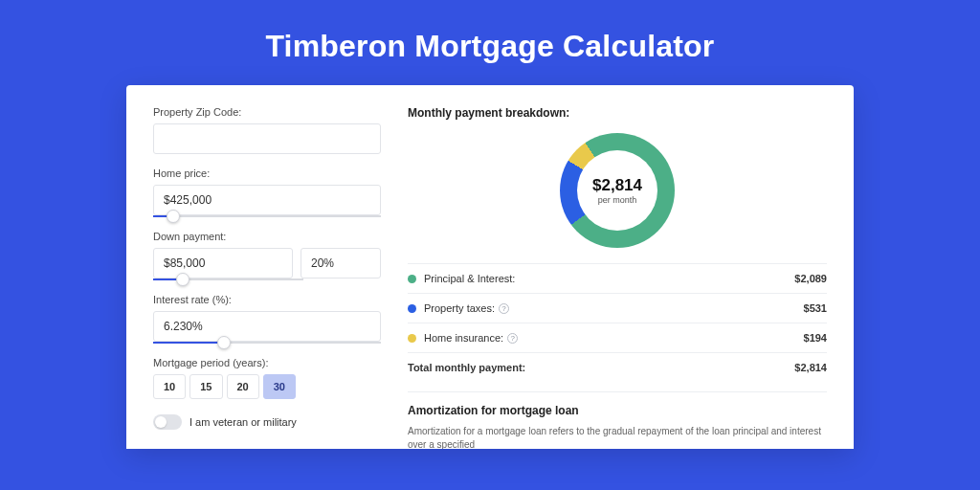 Image resolution: width=980 pixels, height=490 pixels. I want to click on legend-row: Home insurance: ? $194, so click(617, 339).